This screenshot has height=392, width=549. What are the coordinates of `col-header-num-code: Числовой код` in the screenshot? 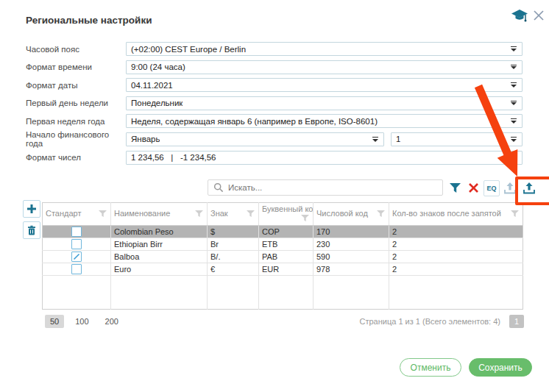 It's located at (352, 215).